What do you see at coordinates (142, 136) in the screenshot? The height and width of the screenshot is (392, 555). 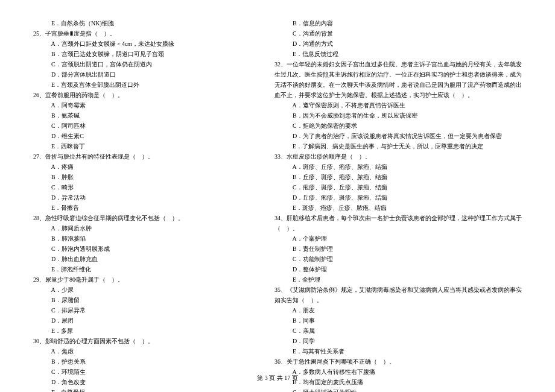 I see `exam-option: D．维生素C` at bounding box center [142, 136].